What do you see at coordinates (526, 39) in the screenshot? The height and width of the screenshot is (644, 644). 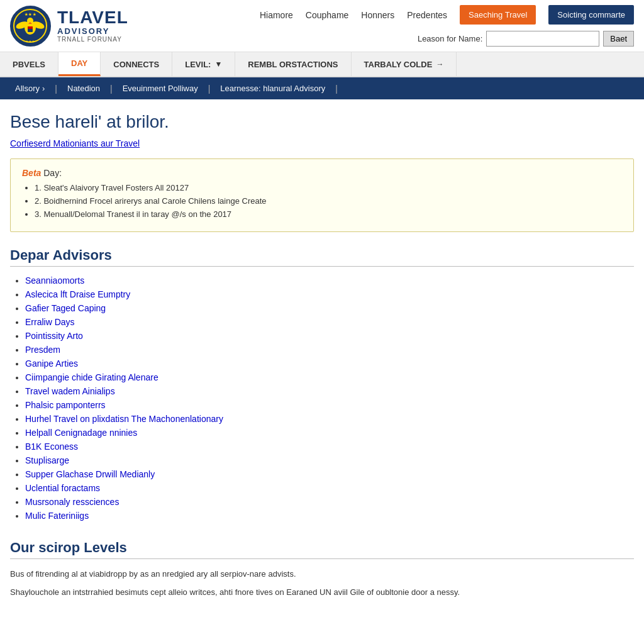 I see `search-area: Leason for Name: Baet` at bounding box center [526, 39].